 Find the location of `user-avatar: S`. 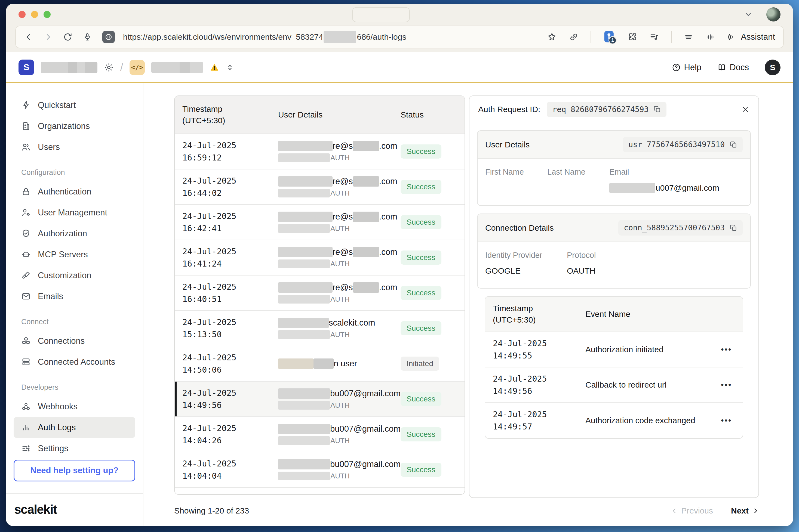

user-avatar: S is located at coordinates (773, 68).